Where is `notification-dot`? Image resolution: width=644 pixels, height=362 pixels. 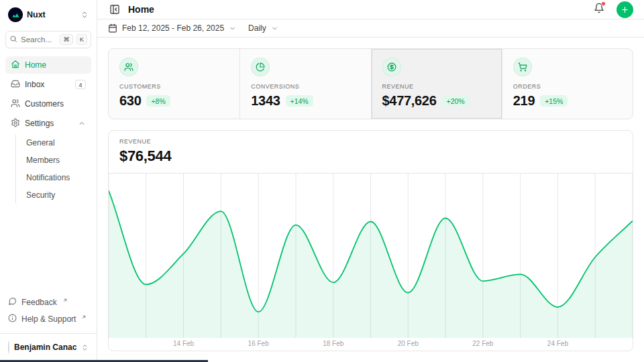 notification-dot is located at coordinates (604, 4).